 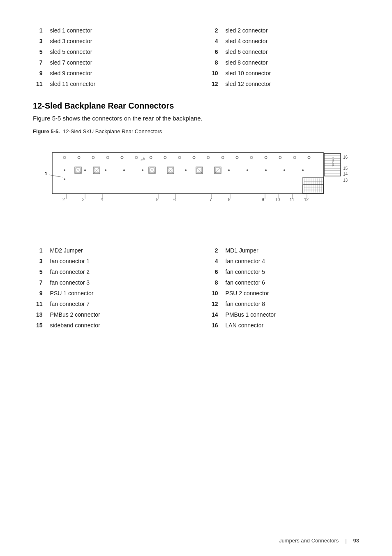 I want to click on list-label: PSU 1 connector, so click(x=115, y=293).